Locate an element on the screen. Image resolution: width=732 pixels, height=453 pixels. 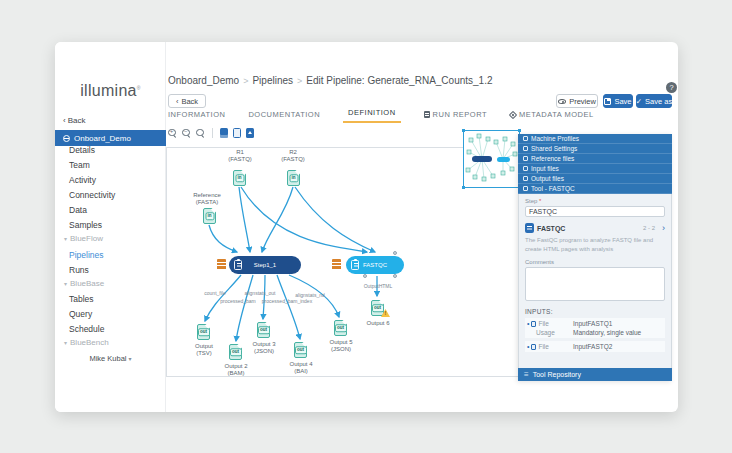
save-button: Save is located at coordinates (618, 101).